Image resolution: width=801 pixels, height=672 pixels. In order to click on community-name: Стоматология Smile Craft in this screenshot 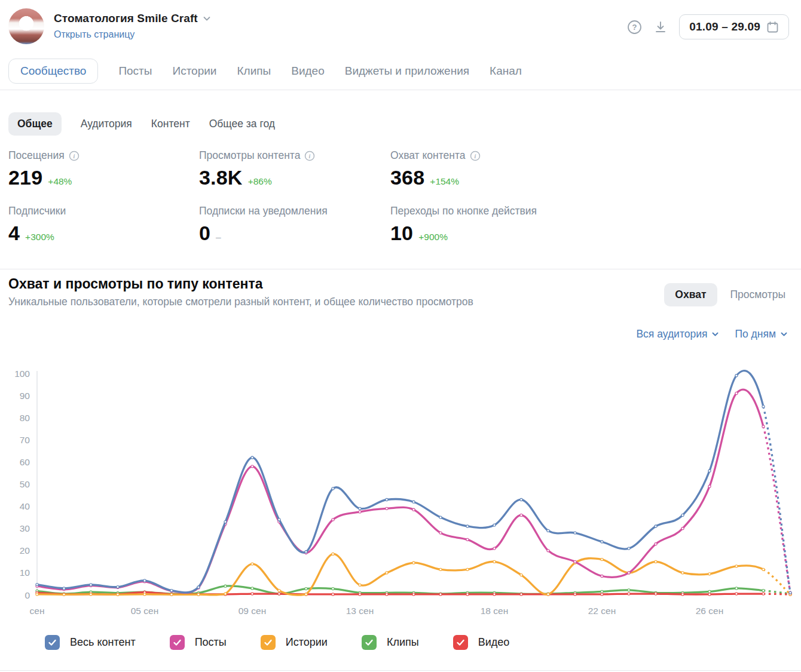, I will do `click(126, 19)`.